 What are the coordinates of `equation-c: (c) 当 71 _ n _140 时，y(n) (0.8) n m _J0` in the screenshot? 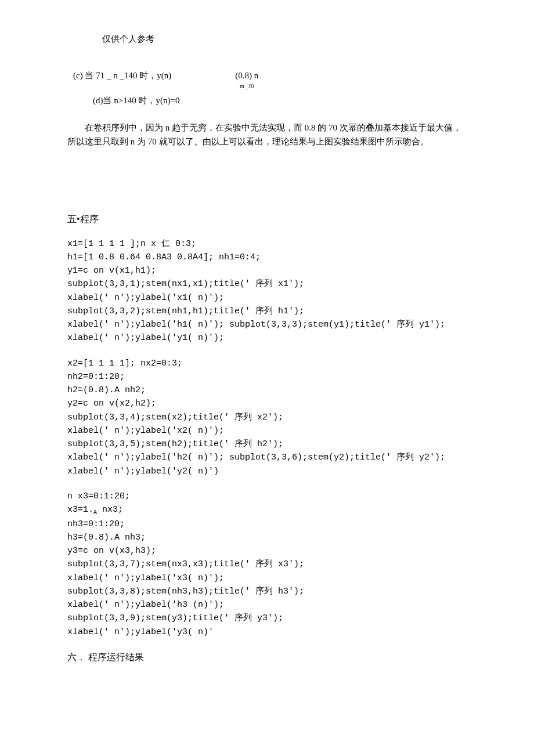 It's located at (270, 80).